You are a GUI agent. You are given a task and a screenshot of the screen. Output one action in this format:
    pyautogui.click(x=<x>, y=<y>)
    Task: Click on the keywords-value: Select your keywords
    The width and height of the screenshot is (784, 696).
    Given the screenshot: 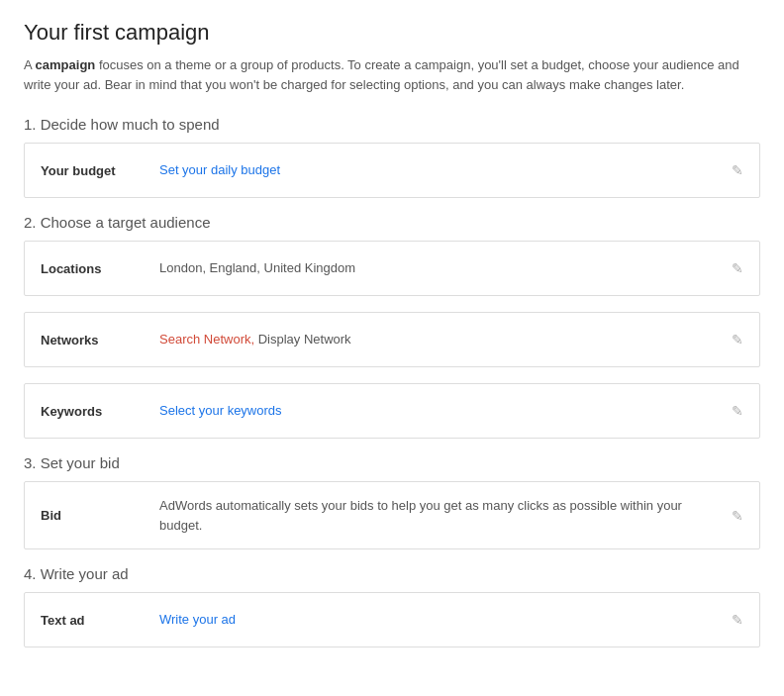 What is the action you would take?
    pyautogui.click(x=441, y=411)
    